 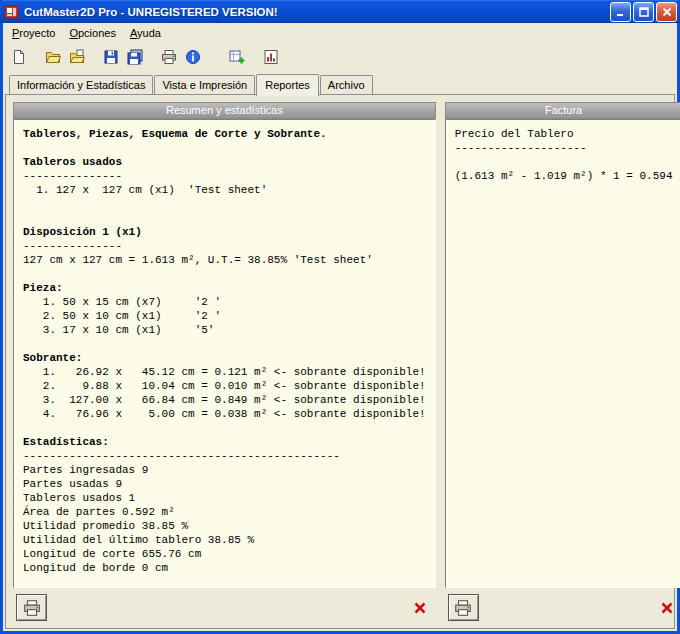 I want to click on open-project-button, so click(x=53, y=57).